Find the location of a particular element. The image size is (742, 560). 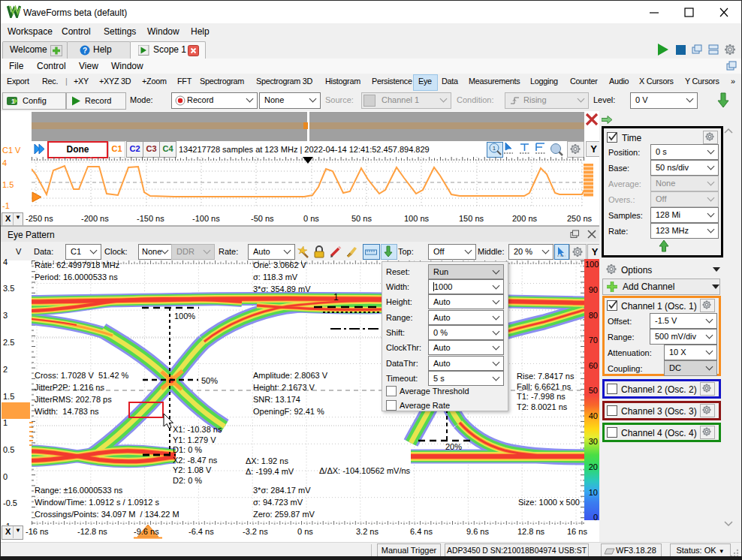

svg-text: 20% is located at coordinates (454, 447).